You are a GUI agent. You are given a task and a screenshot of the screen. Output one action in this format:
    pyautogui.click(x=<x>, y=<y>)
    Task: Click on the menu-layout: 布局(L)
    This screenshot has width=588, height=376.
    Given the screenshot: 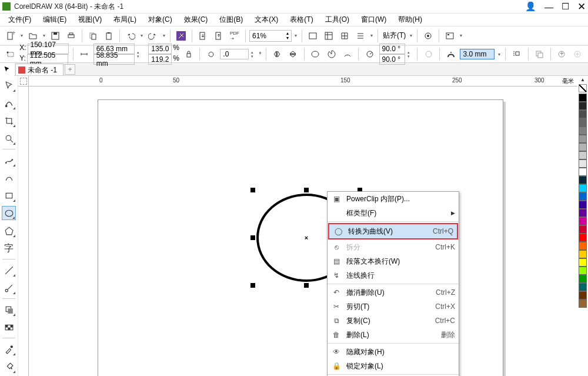 What is the action you would take?
    pyautogui.click(x=125, y=20)
    